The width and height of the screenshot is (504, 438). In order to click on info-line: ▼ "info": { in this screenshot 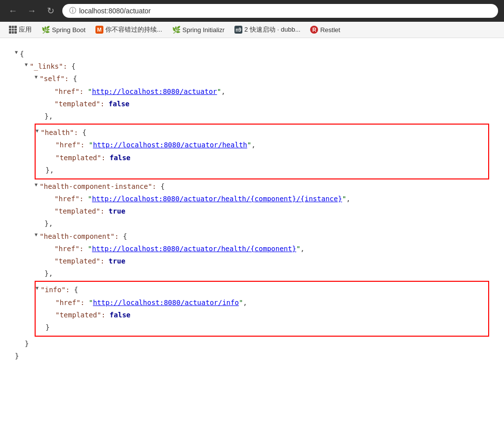, I will do `click(262, 290)`.